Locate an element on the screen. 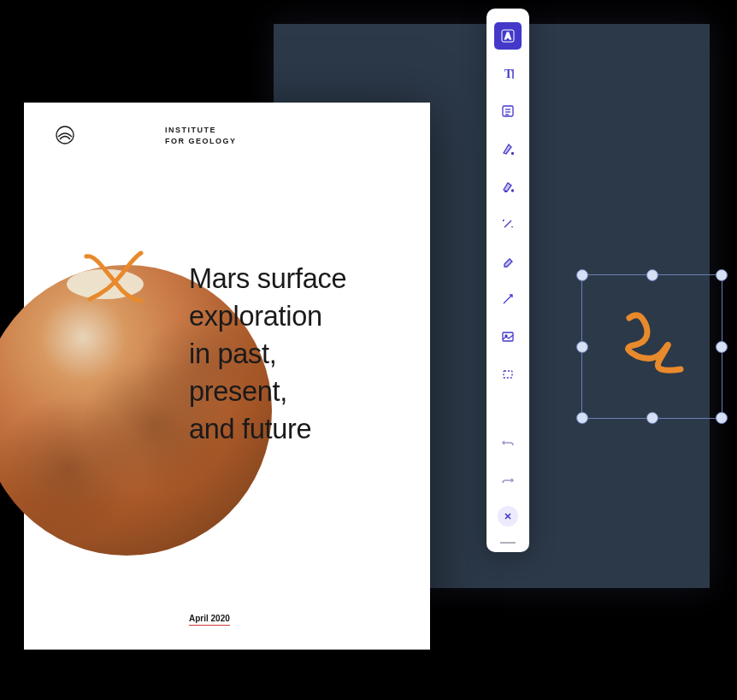 This screenshot has width=737, height=700. freehand-squiggle is located at coordinates (655, 344).